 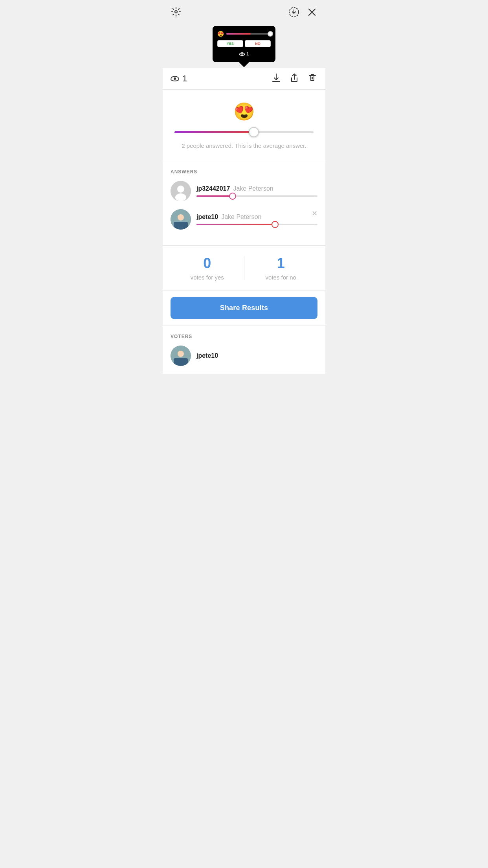 What do you see at coordinates (312, 79) in the screenshot?
I see `delete-action-icon` at bounding box center [312, 79].